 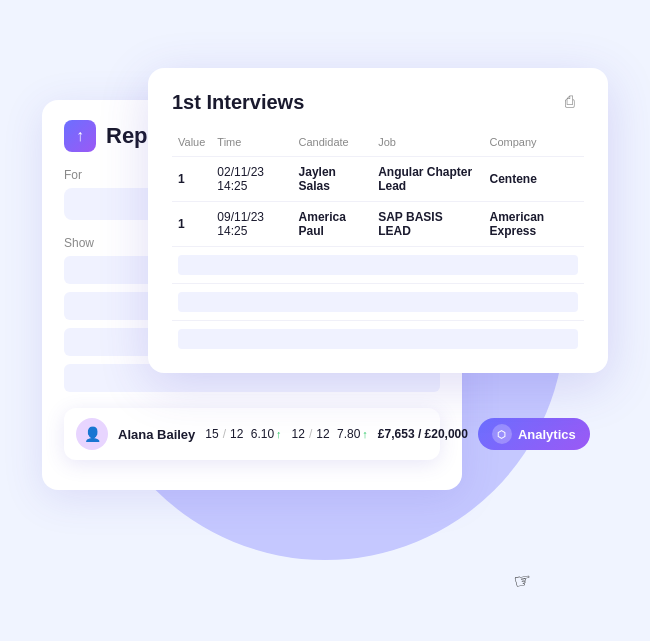 What do you see at coordinates (378, 180) in the screenshot?
I see `table-row: 1 02/11/23 14:25 Jaylen Salas Angular Ch…` at bounding box center [378, 180].